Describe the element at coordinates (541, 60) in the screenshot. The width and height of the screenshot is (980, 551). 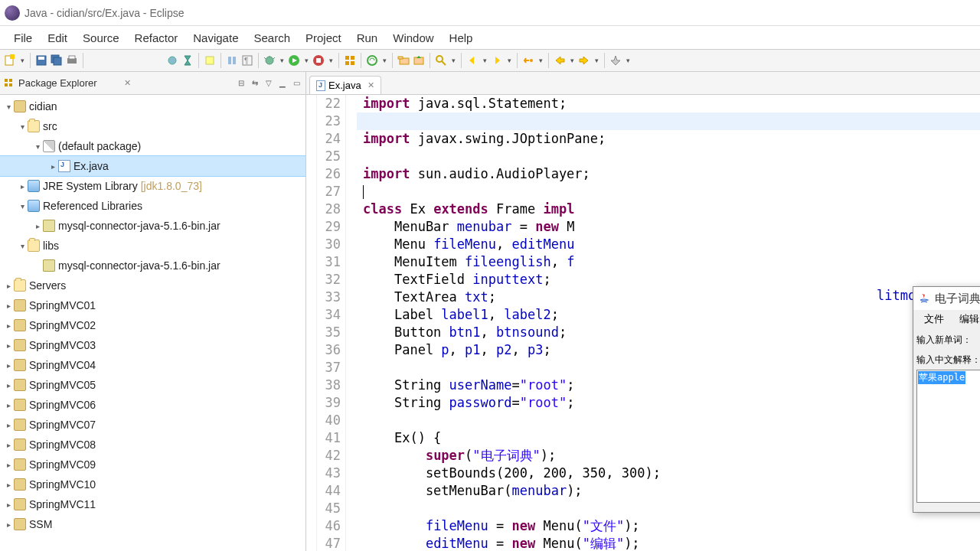
I see `last-edit-dropdown: ▾` at that location.